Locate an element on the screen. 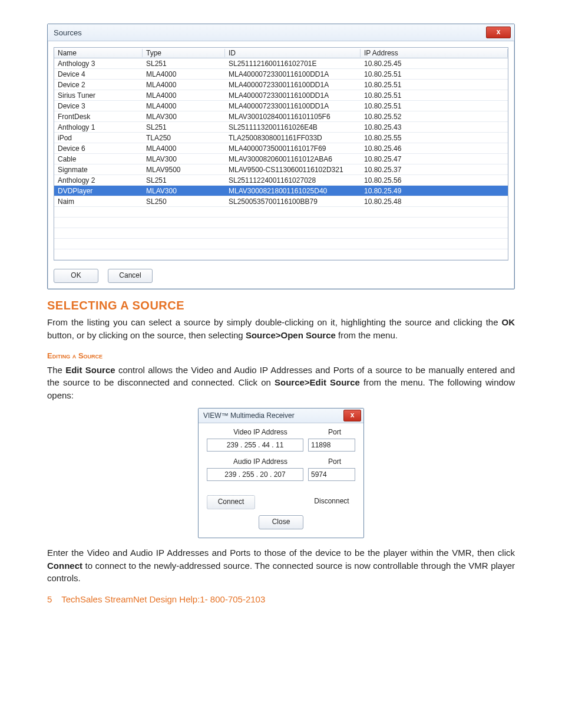 The image size is (562, 728). ok-button: OK is located at coordinates (76, 276).